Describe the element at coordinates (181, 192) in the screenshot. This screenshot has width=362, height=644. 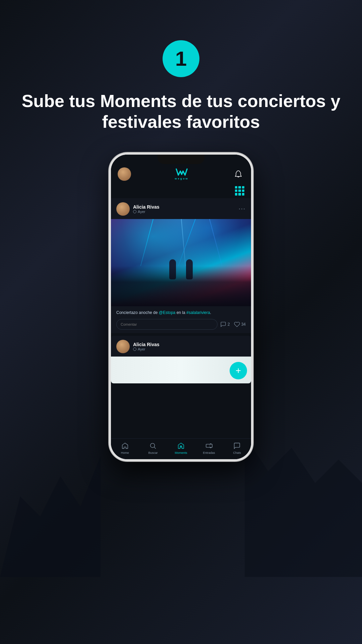
I see `grid-icon-row` at that location.